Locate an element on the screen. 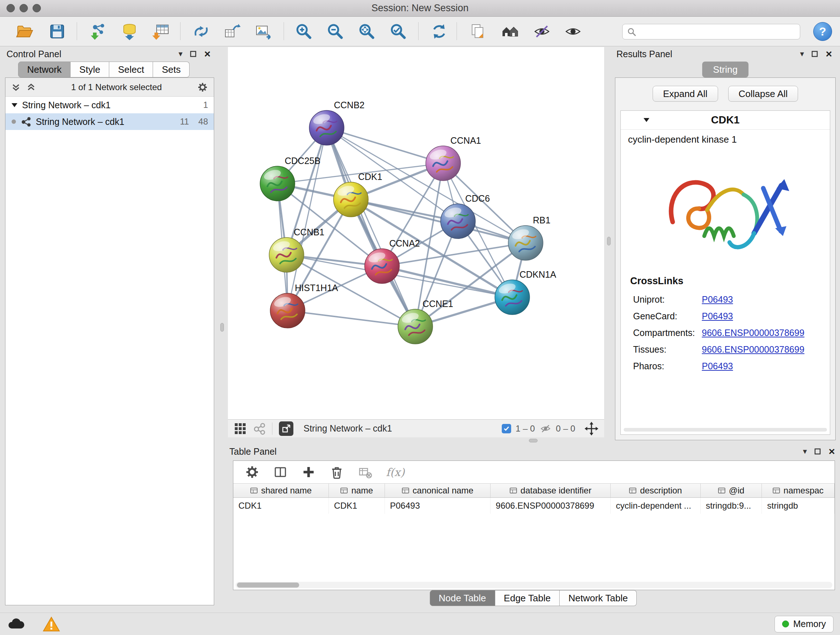  delete-trash-icon is located at coordinates (337, 472).